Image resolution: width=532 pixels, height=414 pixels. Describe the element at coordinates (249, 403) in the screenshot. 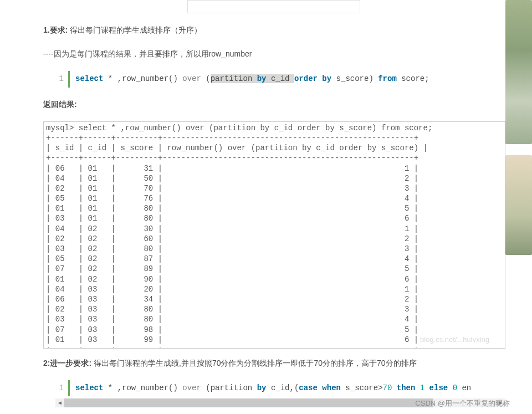

I see `scrollbar-thumb` at that location.